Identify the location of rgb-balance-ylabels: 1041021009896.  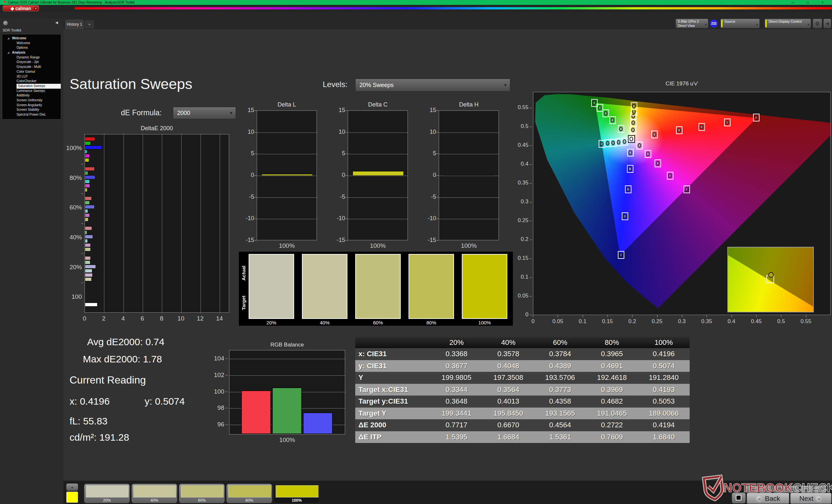
(218, 392).